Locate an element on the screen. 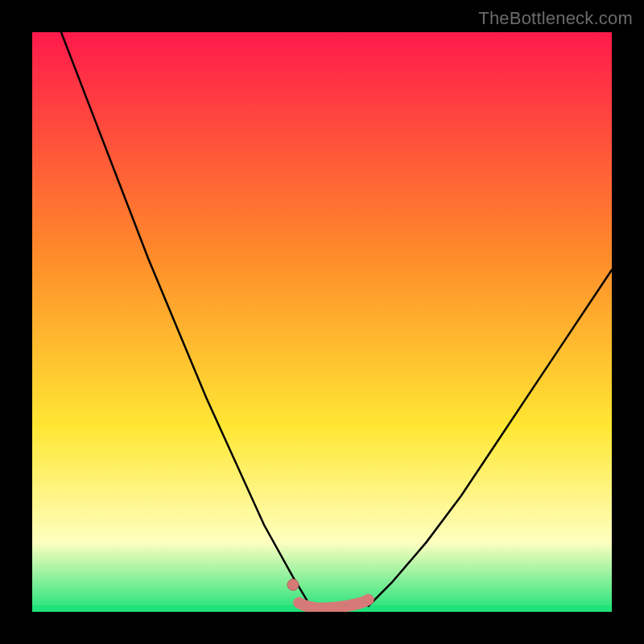 The image size is (644, 644). optimal-point-marker is located at coordinates (293, 584).